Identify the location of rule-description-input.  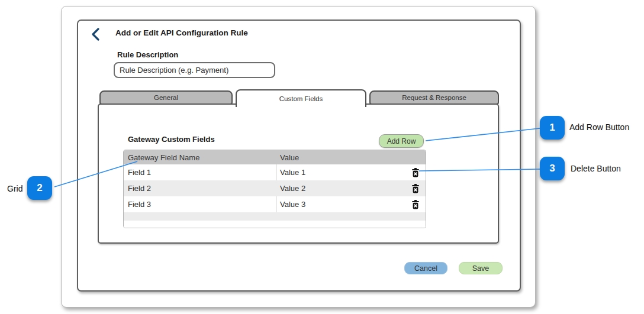
(194, 70).